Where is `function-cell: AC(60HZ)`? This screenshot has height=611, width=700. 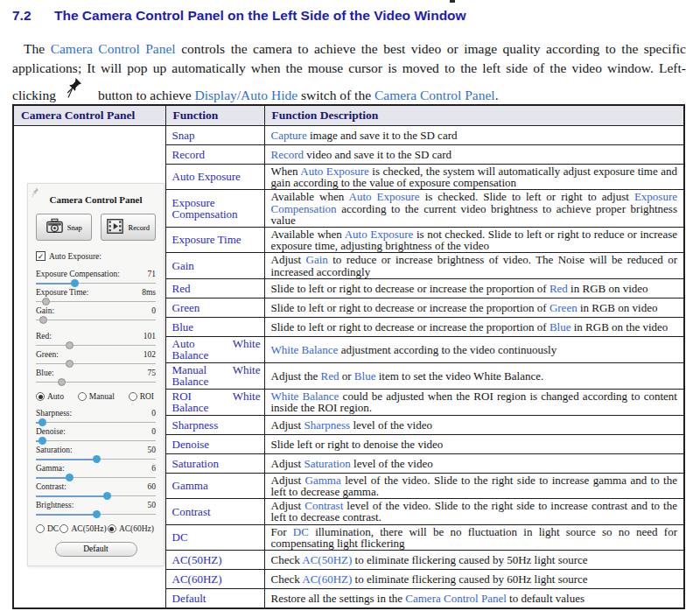 function-cell: AC(60HZ) is located at coordinates (215, 579).